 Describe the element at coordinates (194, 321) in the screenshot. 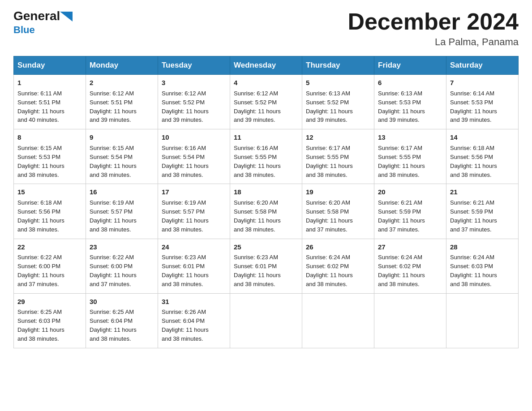

I see `table-row: 31Sunrise: 6:26 AMSunset: 6:04 PMDayligh…` at that location.